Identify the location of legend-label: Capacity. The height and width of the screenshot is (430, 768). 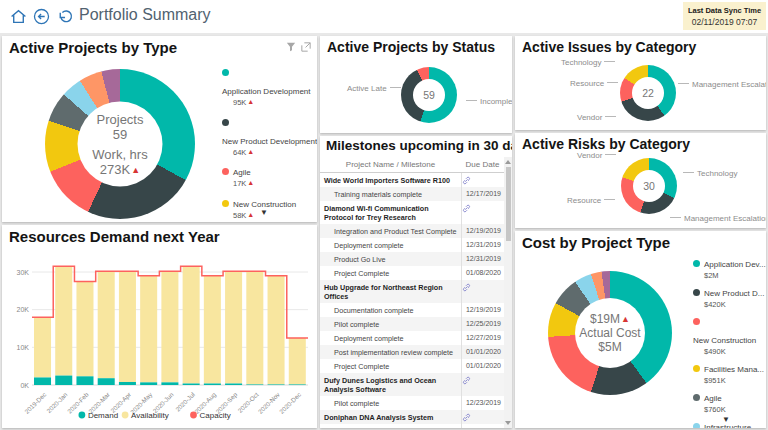
(216, 416).